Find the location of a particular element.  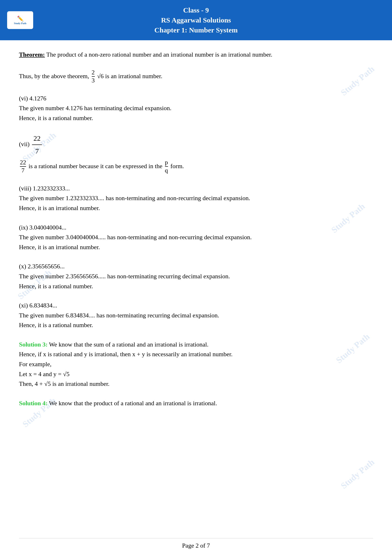

section-xi-label: (xi) 6.834834... is located at coordinates (196, 305).